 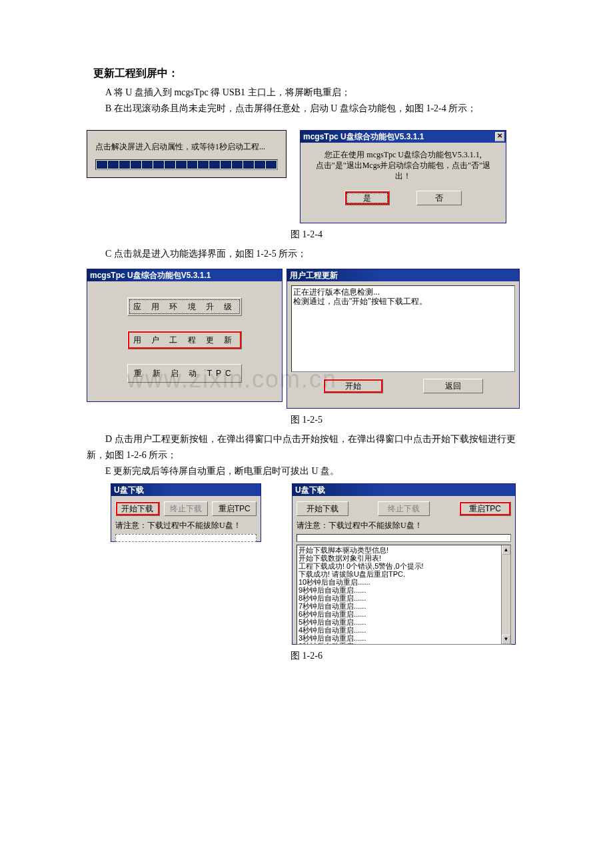 I want to click on startup-progress, so click(x=187, y=165).